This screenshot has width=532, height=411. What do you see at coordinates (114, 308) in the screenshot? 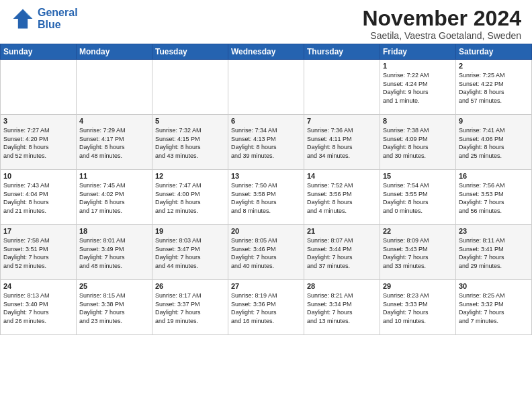
I see `calendar-cell: 25Sunrise: 8:15 AMSunset: 3:38 PMDayligh…` at bounding box center [114, 308].